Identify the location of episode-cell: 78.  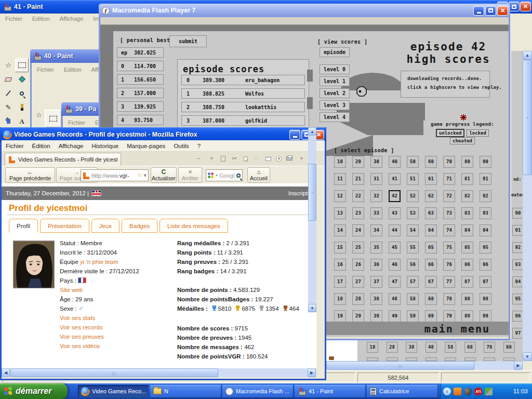
(449, 299).